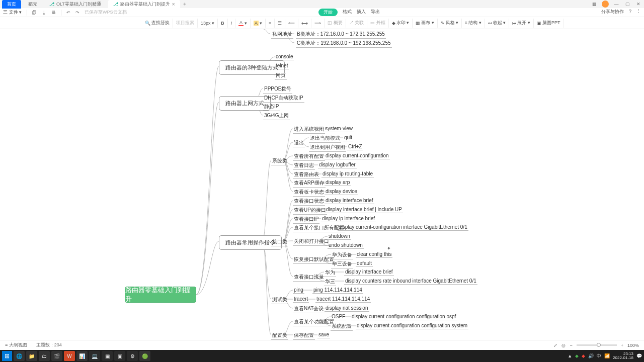  What do you see at coordinates (292, 23) in the screenshot?
I see `node-width-dec: ⟸` at bounding box center [292, 23].